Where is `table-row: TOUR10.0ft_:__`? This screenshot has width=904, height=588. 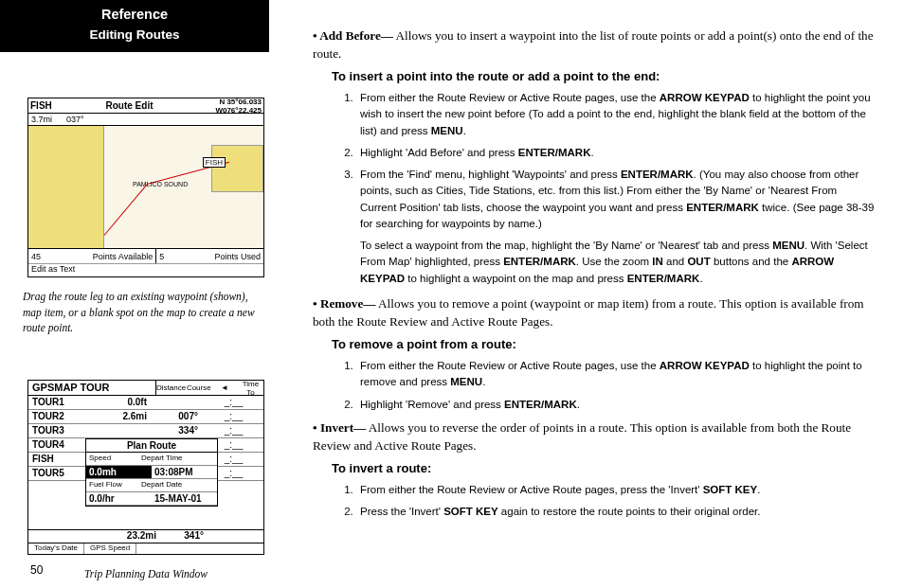
table-row: TOUR10.0ft_:__ is located at coordinates (146, 403).